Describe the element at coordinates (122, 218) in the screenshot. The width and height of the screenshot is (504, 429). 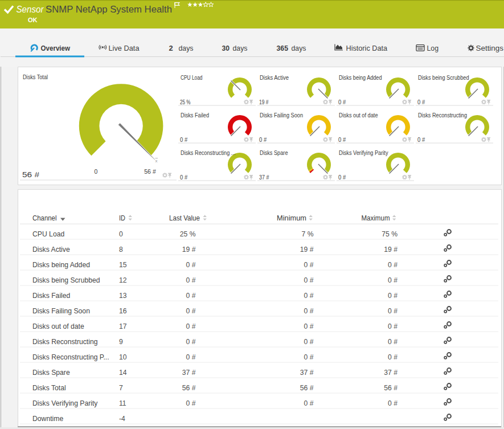
I see `svg-text: ID` at that location.